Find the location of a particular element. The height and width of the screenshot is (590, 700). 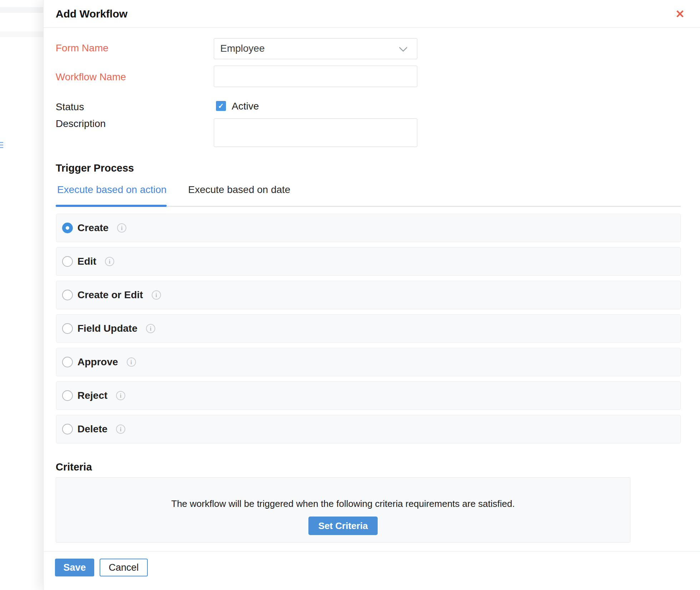

page-title: Add Workflow is located at coordinates (91, 14).